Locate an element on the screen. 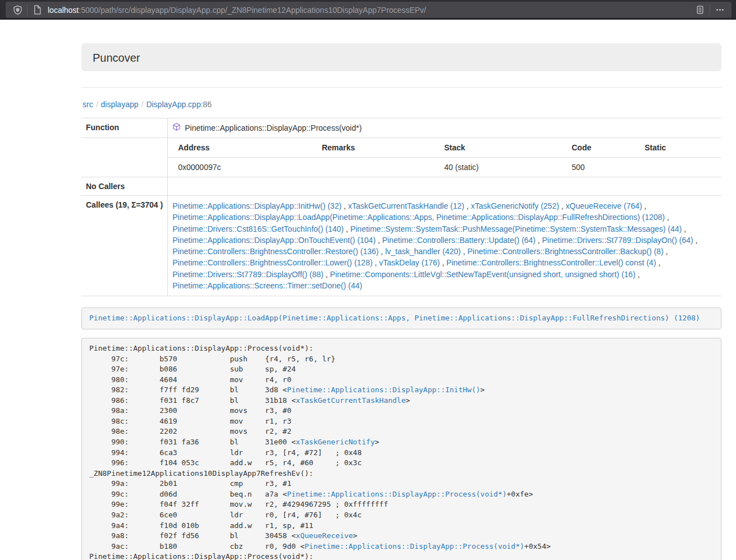 The width and height of the screenshot is (736, 560). cube-icon is located at coordinates (176, 128).